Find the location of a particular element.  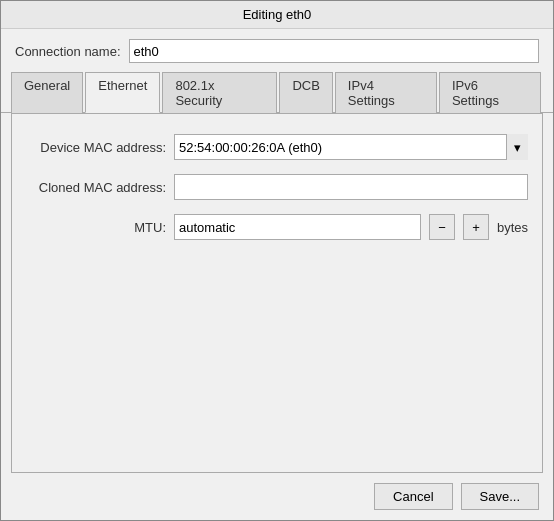

connection-name-row: Connection name: is located at coordinates (277, 50).